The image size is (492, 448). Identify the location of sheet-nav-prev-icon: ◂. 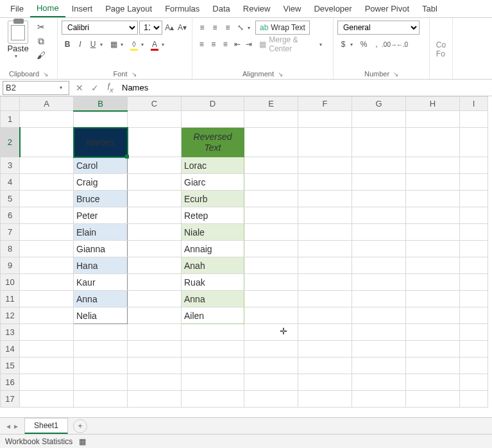
(8, 426).